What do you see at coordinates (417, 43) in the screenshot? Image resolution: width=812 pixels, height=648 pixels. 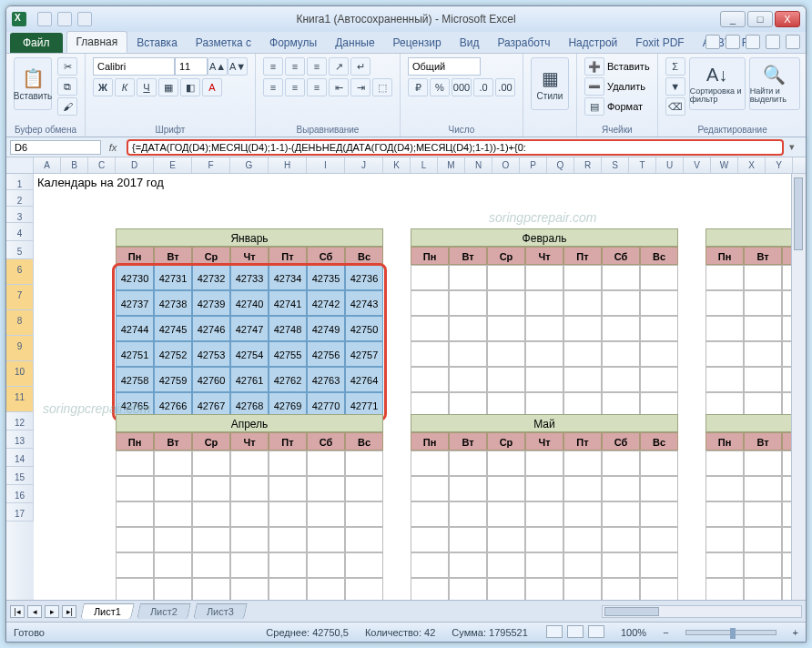 I see `tab-review: Рецензир` at bounding box center [417, 43].